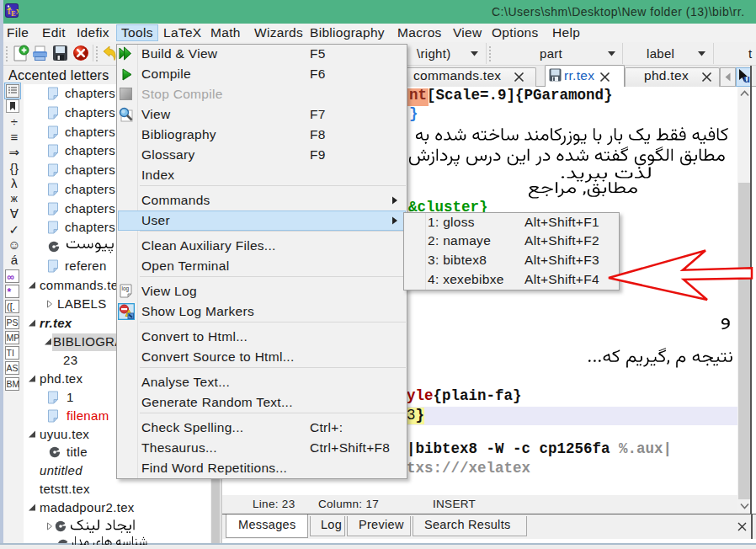 This screenshot has width=756, height=549. Describe the element at coordinates (13, 322) in the screenshot. I see `svg-text: PS` at that location.